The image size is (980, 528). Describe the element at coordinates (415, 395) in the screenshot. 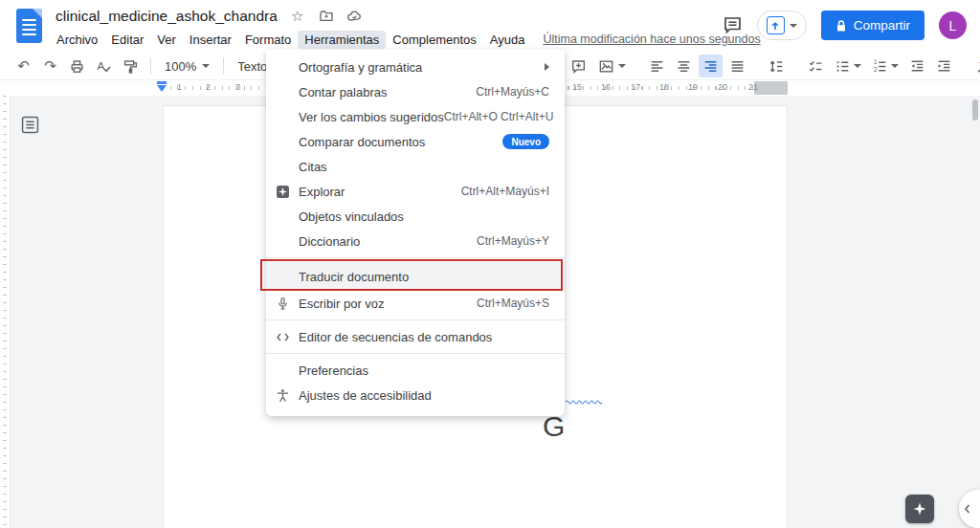

I see `menu-item-ajustes-accesibilidad: Ajustes de accesibilidad` at that location.